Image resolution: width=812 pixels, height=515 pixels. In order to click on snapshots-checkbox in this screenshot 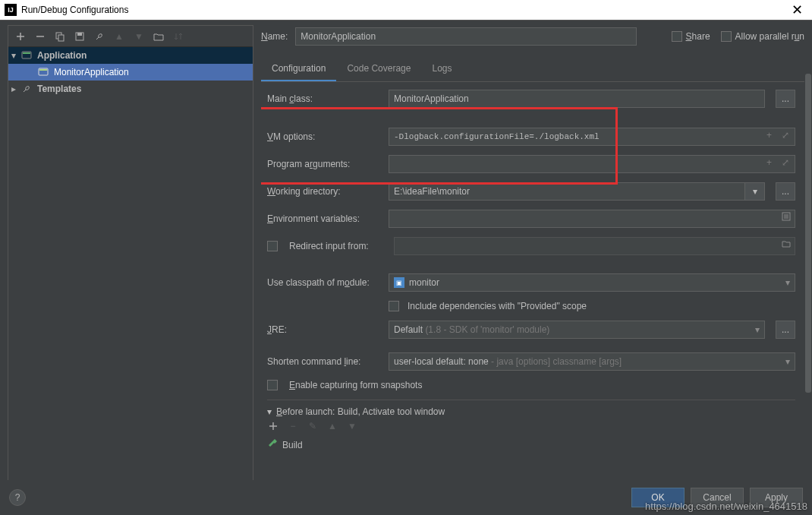, I will do `click(272, 385)`.